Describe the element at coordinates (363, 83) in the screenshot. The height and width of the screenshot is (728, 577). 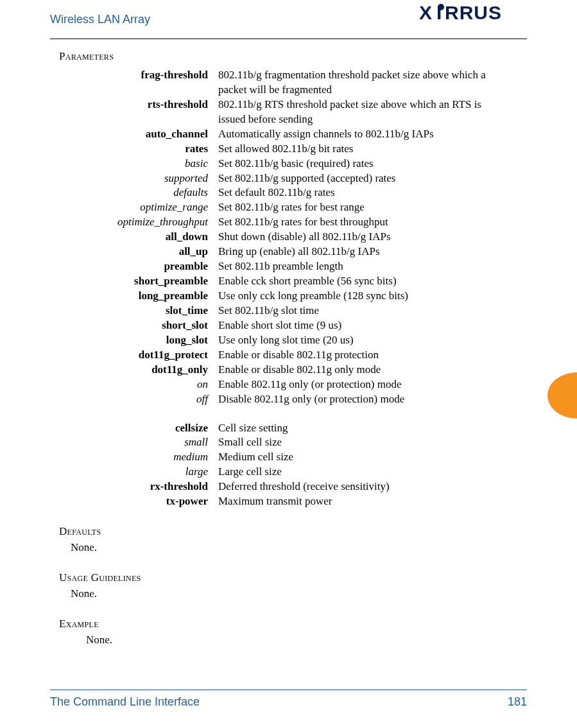
I see `parameter-description: 802.11b/g fragmentation threshold packet…` at that location.